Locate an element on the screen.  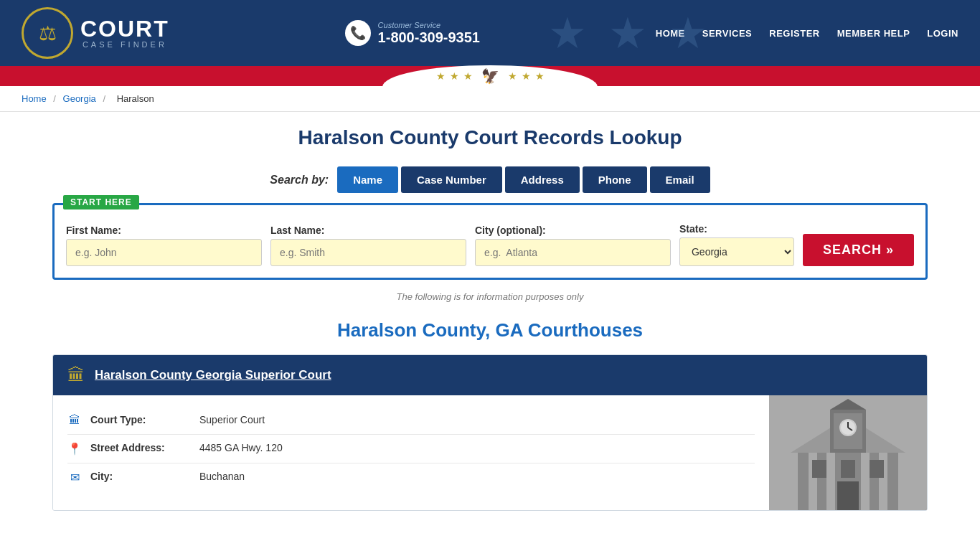
nav-services: SERVICES is located at coordinates (727, 33).